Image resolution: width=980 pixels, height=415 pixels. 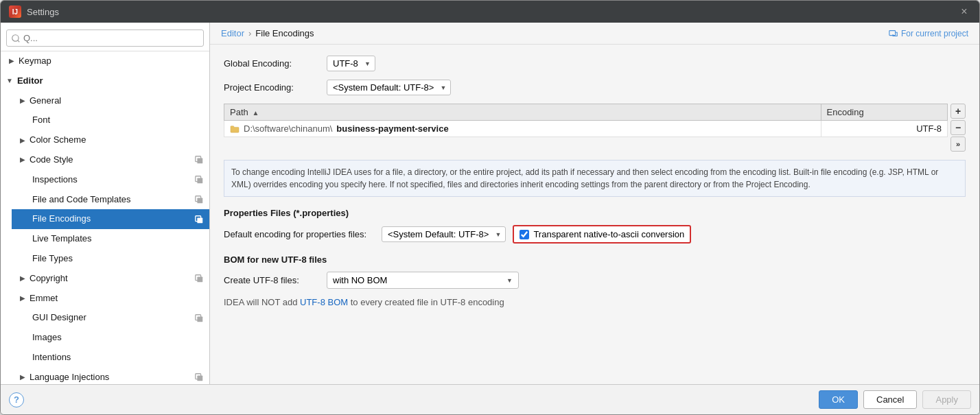 What do you see at coordinates (82, 200) in the screenshot?
I see `sidebar-item-label: File and Code Templates` at bounding box center [82, 200].